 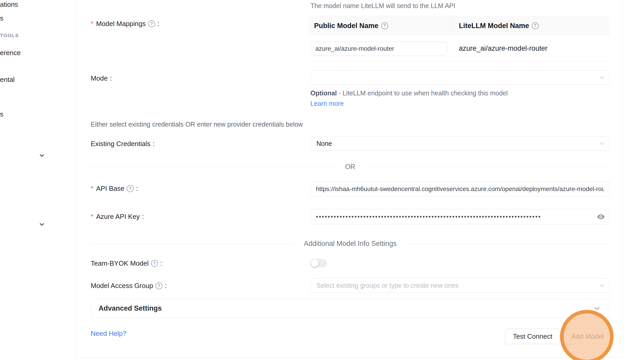 I want to click on litellm-model-name-value: azure_ai/azure-model-router, so click(x=500, y=48).